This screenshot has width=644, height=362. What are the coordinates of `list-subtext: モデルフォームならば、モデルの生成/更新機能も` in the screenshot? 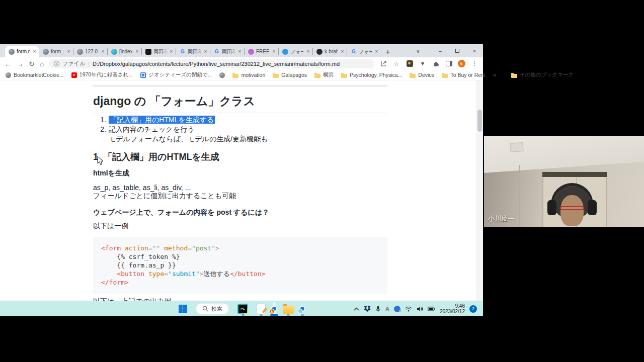 It's located at (188, 139).